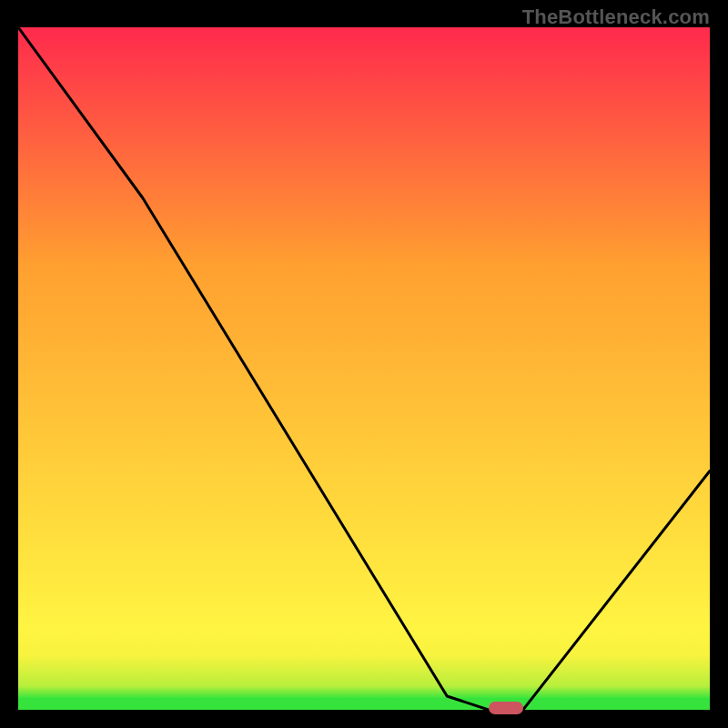 Image resolution: width=728 pixels, height=728 pixels. Describe the element at coordinates (616, 17) in the screenshot. I see `watermark-text: TheBottleneck.com` at that location.